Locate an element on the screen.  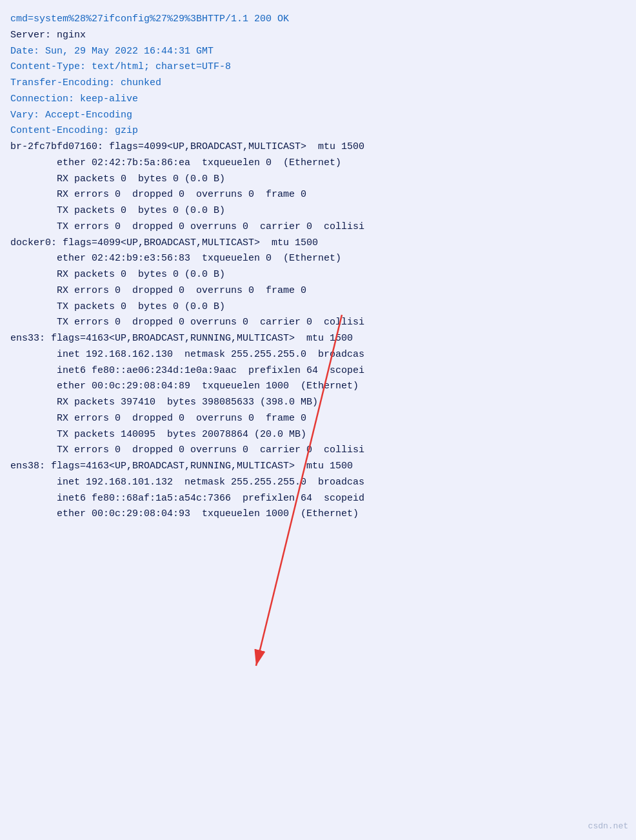
line-6: Connection: keep-alive is located at coordinates (318, 99).